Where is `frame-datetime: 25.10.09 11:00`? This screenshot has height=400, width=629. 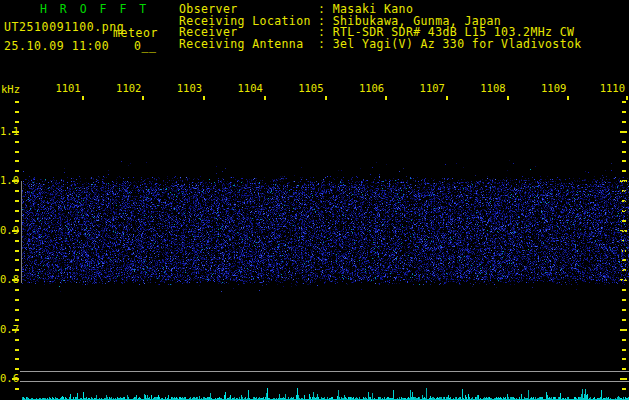
frame-datetime: 25.10.09 11:00 is located at coordinates (56, 46).